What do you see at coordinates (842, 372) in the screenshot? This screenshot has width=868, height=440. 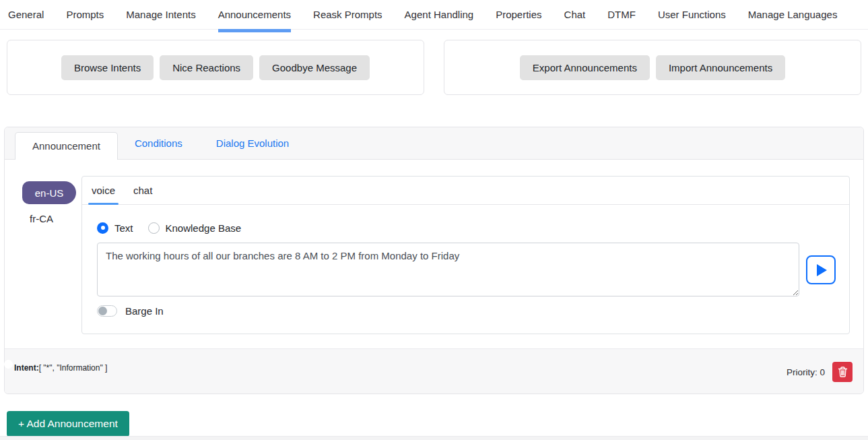 I see `delete-announcement-button` at bounding box center [842, 372].